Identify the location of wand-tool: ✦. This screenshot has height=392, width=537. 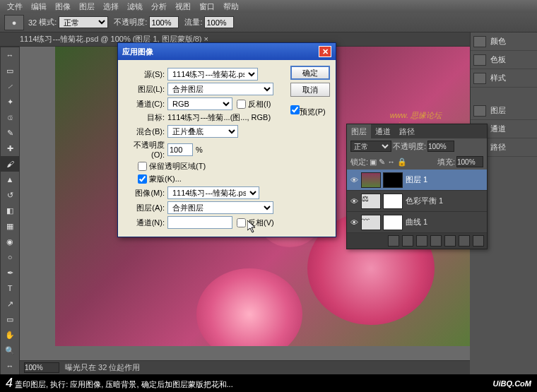
(10, 102).